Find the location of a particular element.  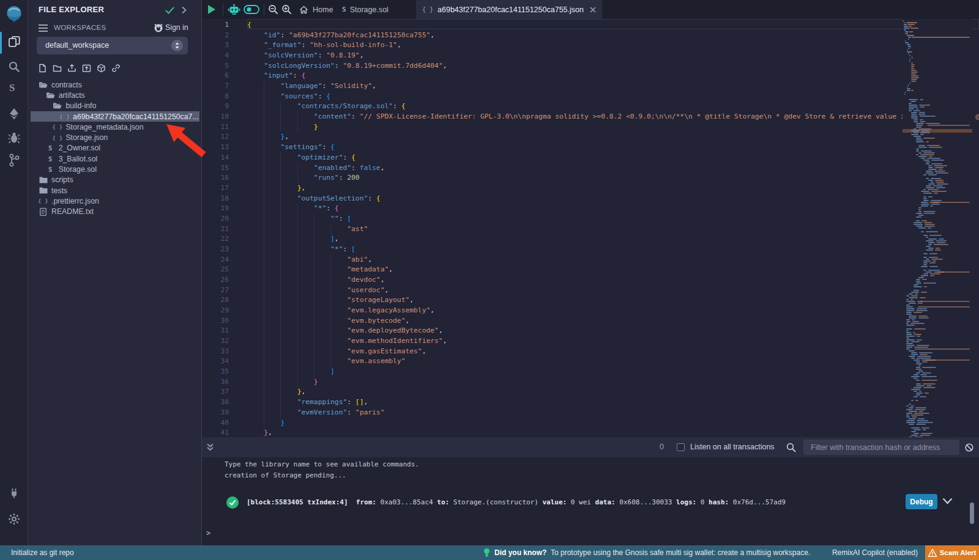

git-init-button: Initialize as git repo is located at coordinates (43, 553).